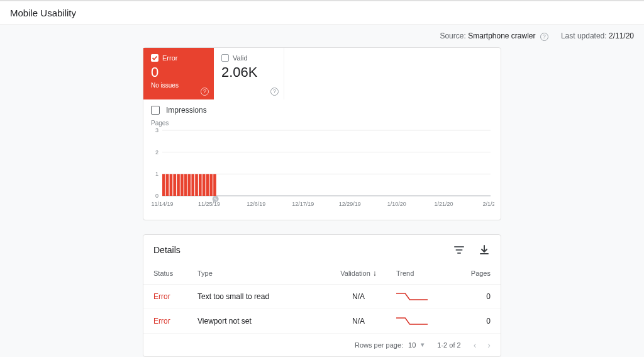 The image size is (644, 357). What do you see at coordinates (379, 345) in the screenshot?
I see `rows-per-page-label: Rows per page:` at bounding box center [379, 345].